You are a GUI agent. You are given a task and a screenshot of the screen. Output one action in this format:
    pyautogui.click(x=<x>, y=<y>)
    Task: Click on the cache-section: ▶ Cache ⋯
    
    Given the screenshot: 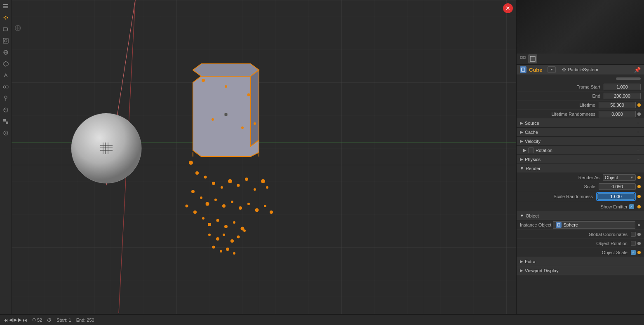 What is the action you would take?
    pyautogui.click(x=581, y=132)
    